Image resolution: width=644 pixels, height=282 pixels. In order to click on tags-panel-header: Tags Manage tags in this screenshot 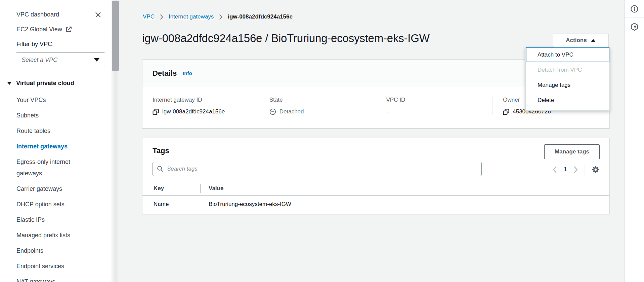, I will do `click(376, 149)`.